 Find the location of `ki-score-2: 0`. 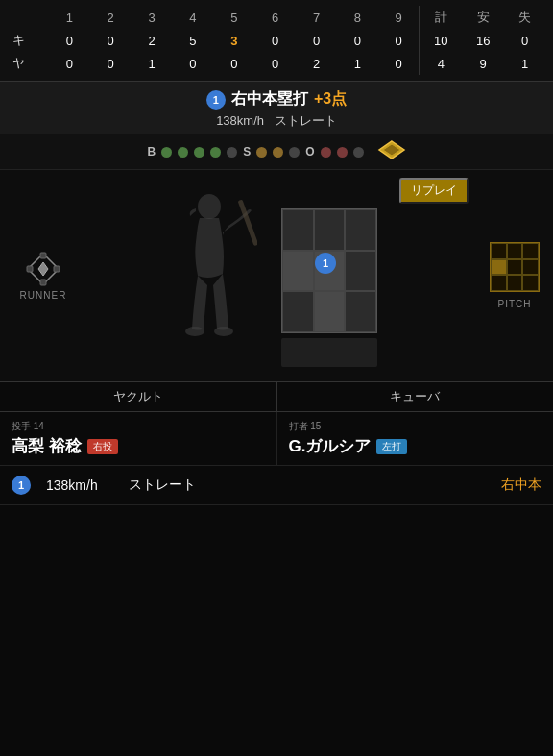

ki-score-2: 0 is located at coordinates (111, 40).